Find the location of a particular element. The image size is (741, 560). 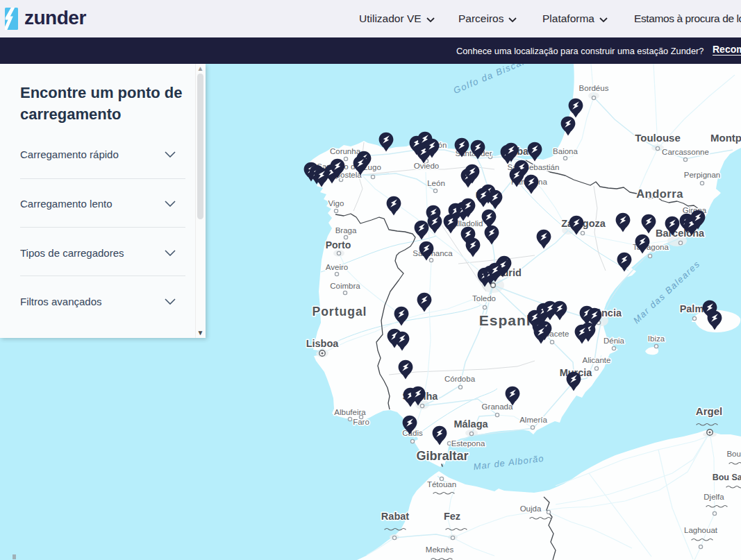

svg-text: Almería is located at coordinates (533, 420).